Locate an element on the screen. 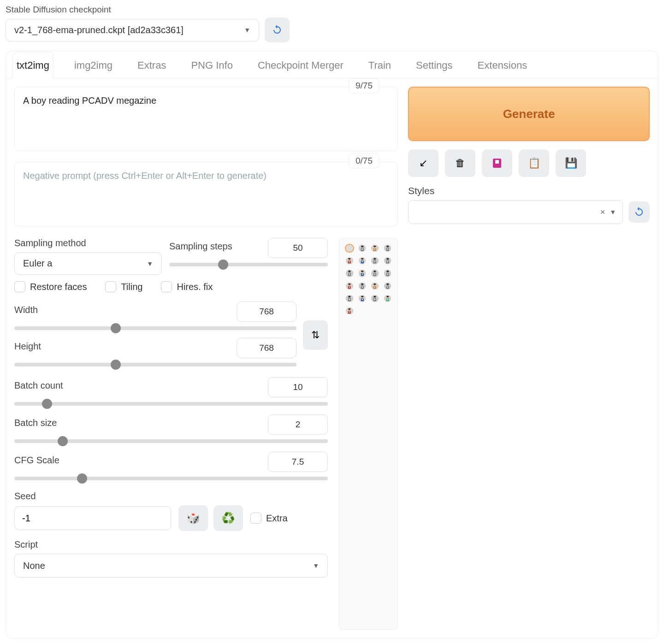  sampling-steps-input is located at coordinates (298, 248).